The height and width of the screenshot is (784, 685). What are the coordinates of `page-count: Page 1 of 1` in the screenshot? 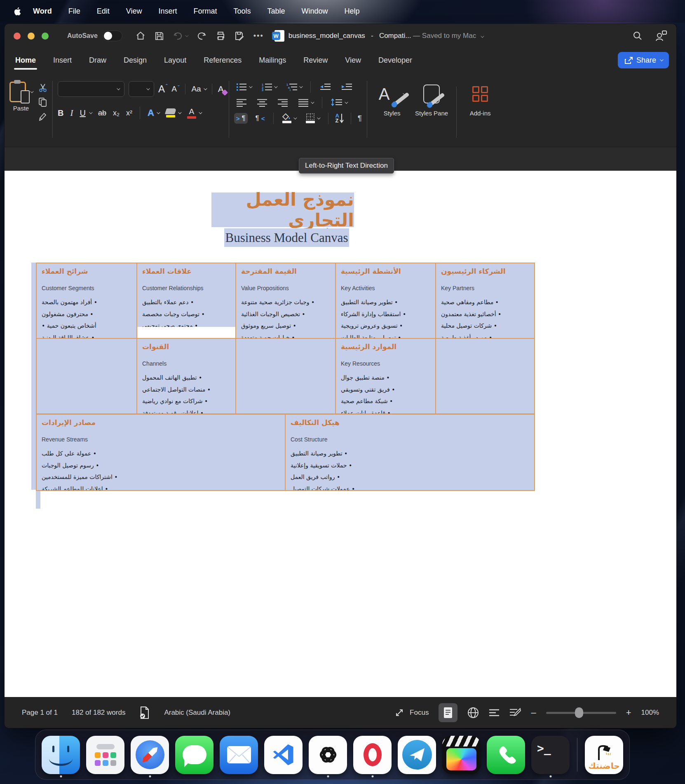 It's located at (40, 713).